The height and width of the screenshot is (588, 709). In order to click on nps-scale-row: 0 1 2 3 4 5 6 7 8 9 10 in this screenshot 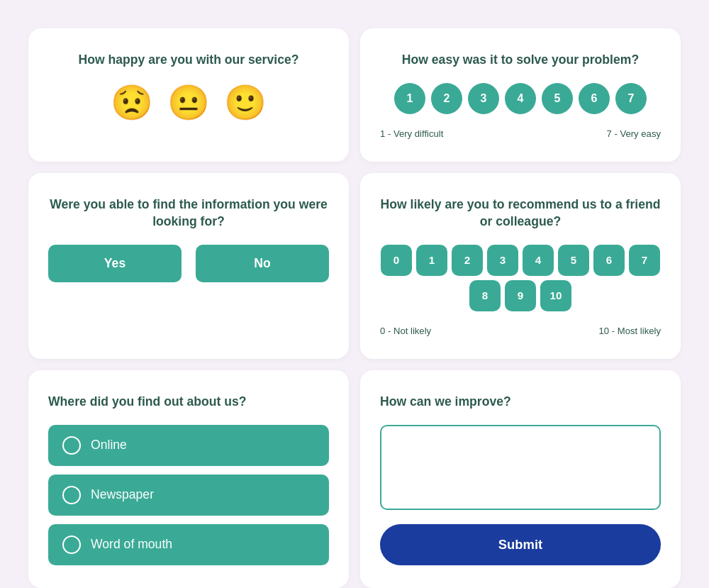, I will do `click(520, 278)`.